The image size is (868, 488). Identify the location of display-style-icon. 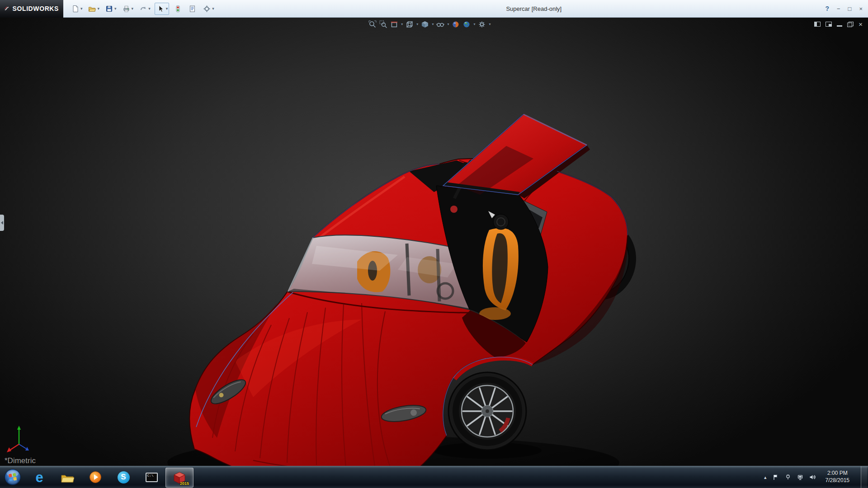
(425, 24).